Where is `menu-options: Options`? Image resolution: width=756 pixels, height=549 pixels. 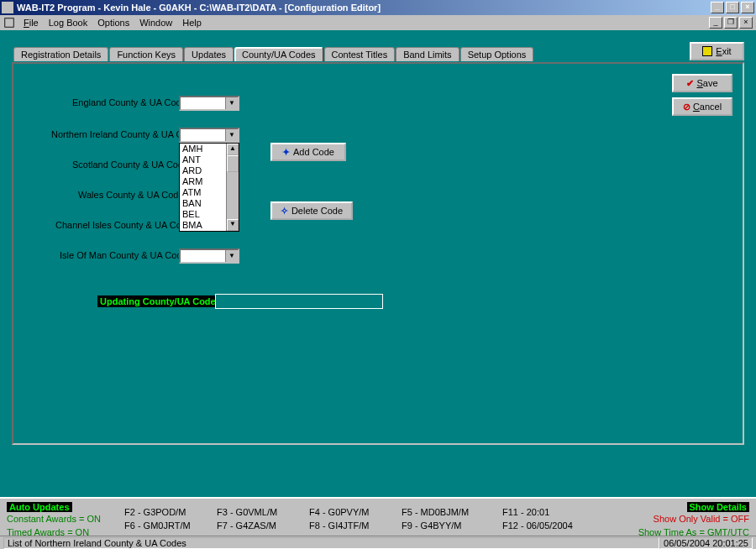 menu-options: Options is located at coordinates (113, 23).